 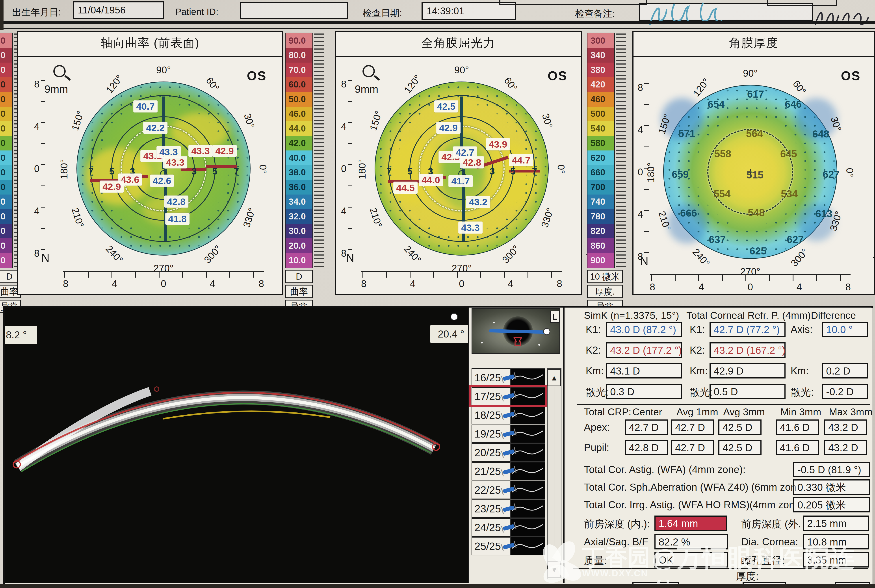 I want to click on nasal-label: N, so click(x=350, y=258).